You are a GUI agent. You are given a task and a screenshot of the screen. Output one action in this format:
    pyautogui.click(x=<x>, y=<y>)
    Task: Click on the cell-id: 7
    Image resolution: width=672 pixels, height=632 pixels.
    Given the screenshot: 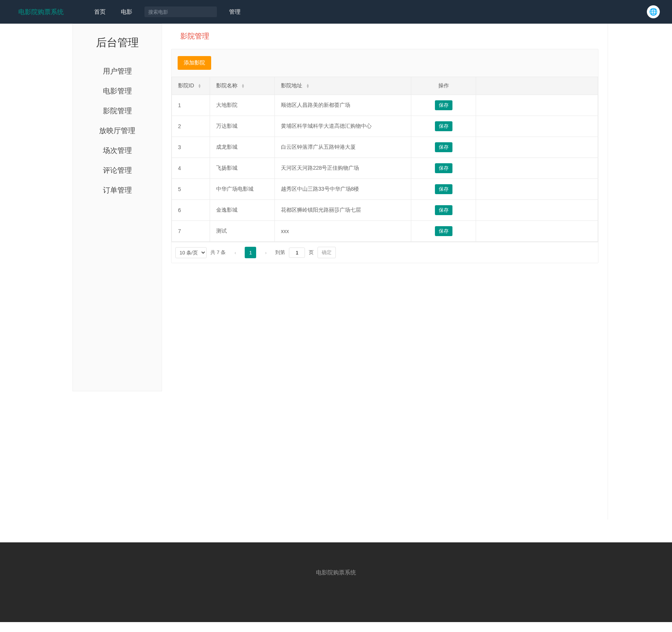 What is the action you would take?
    pyautogui.click(x=191, y=231)
    